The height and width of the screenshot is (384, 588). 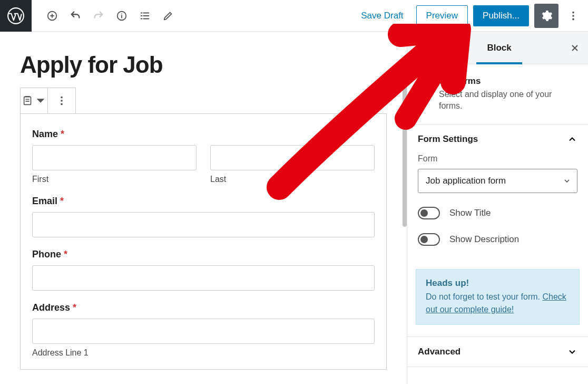 What do you see at coordinates (294, 16) in the screenshot?
I see `top-toolbar: Save Draft Preview Publish...` at bounding box center [294, 16].